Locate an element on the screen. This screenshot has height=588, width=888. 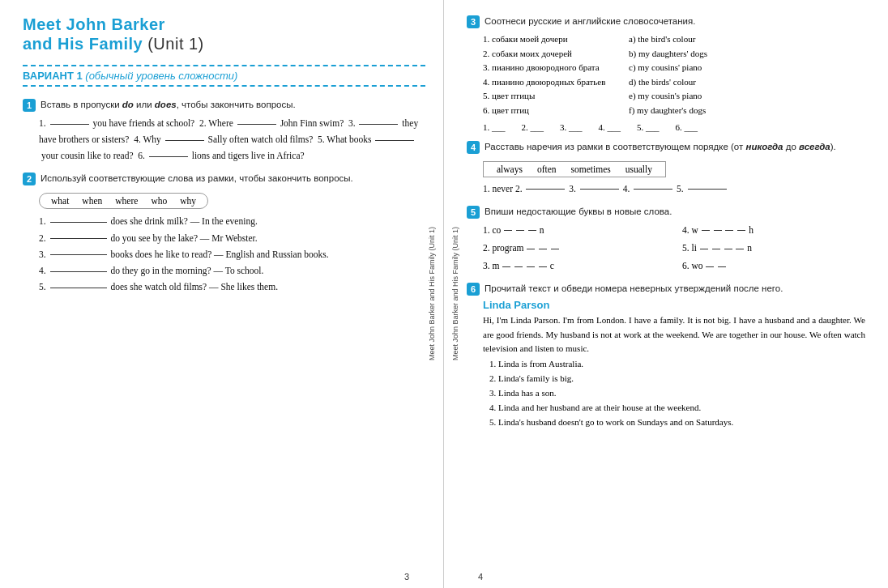
spine-right: Meet John Barker and His Family (Unit 1) is located at coordinates (455, 294).